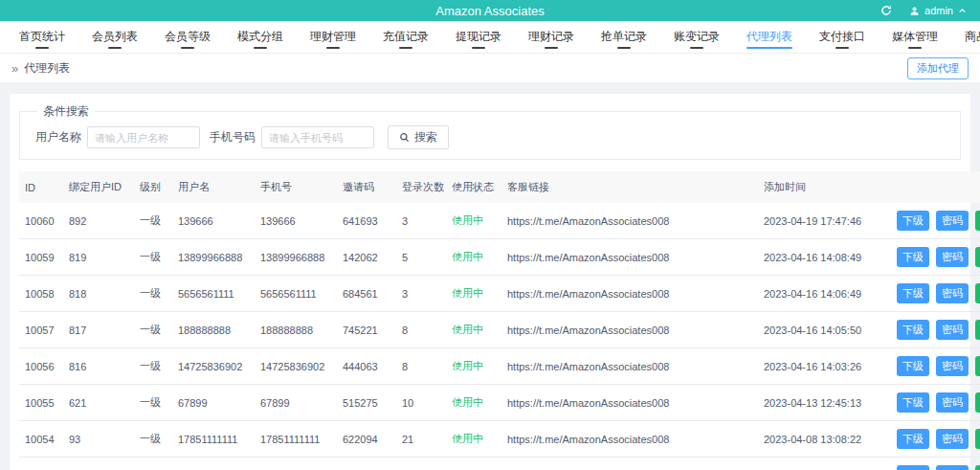  I want to click on refresh-icon, so click(886, 11).